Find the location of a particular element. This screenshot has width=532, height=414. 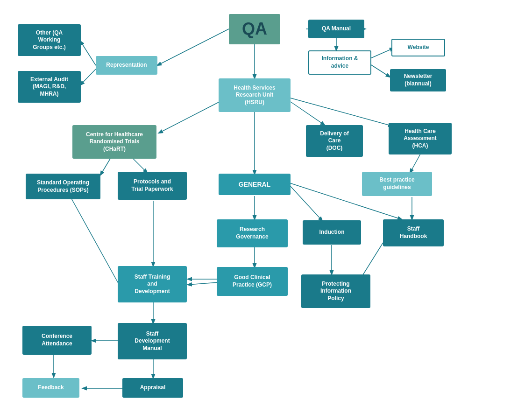

node-induction: Induction is located at coordinates (332, 232).